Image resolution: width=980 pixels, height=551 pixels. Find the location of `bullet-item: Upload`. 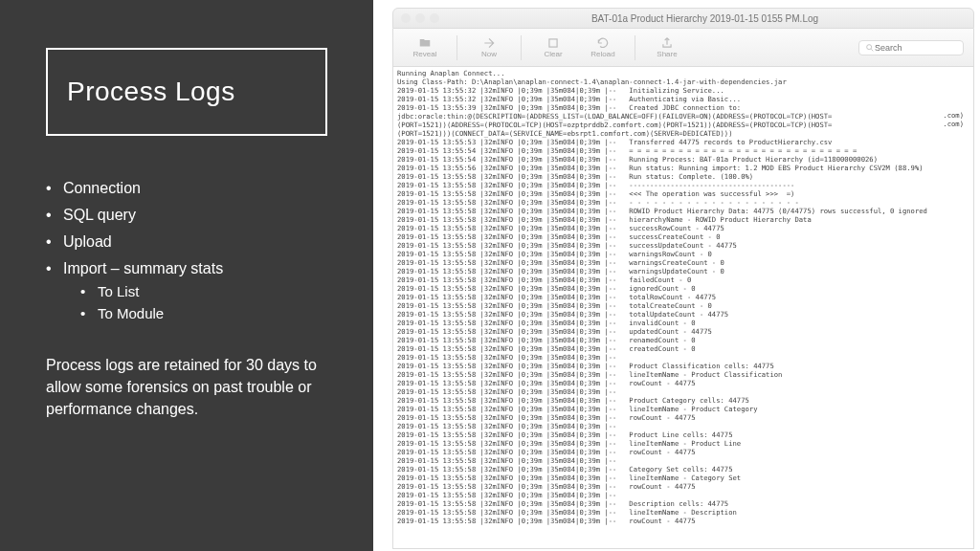

bullet-item: Upload is located at coordinates (195, 242).